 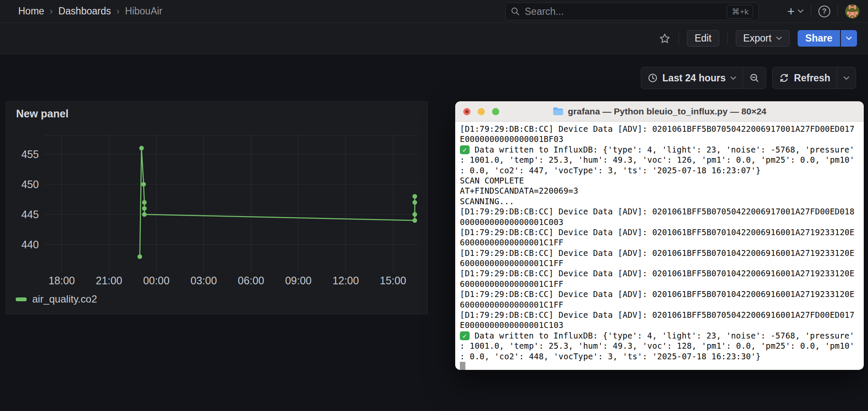 What do you see at coordinates (30, 154) in the screenshot?
I see `y-tick-label: 455` at bounding box center [30, 154].